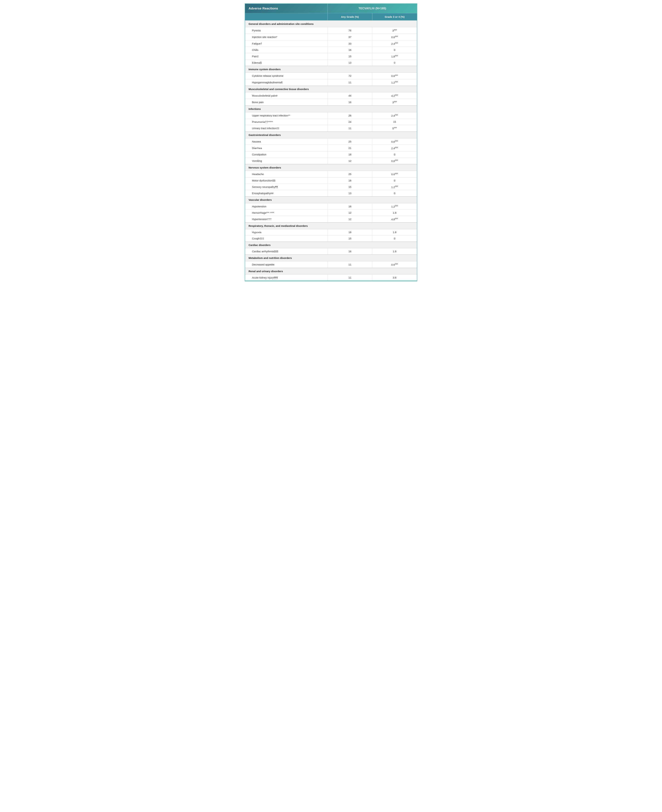 This screenshot has width=662, height=812. Describe the element at coordinates (331, 174) in the screenshot. I see `table-row: Headache250.6###` at that location.